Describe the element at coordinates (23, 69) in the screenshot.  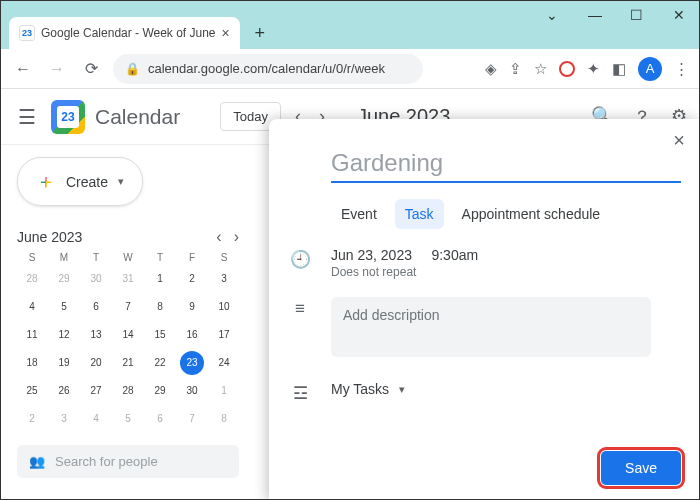
I see `back-button: ←` at that location.